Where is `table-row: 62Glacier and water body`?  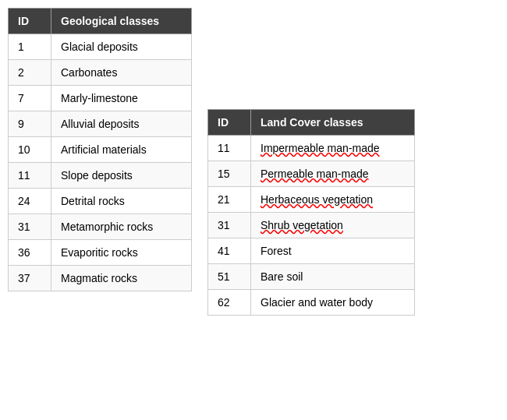
table-row: 62Glacier and water body is located at coordinates (312, 302).